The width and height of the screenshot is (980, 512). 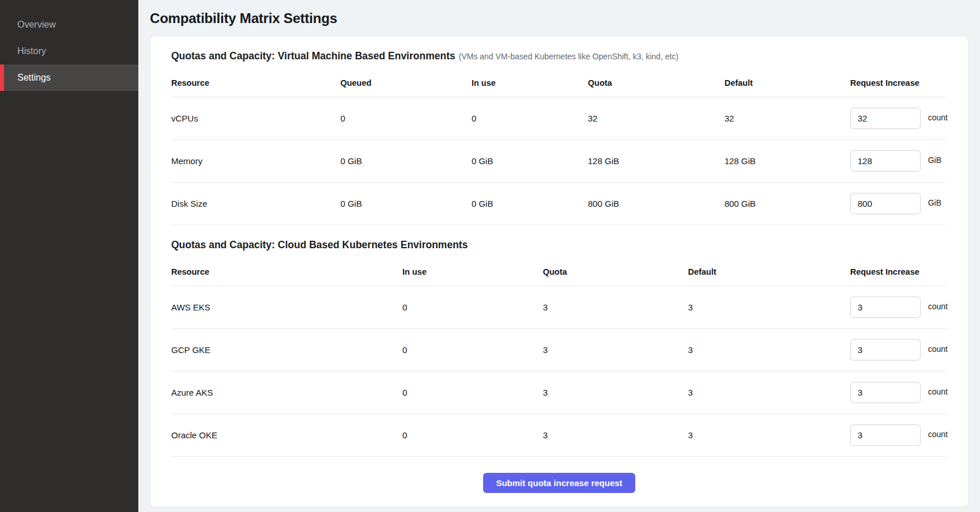 I want to click on submit-quota-increase-button: Submit quota increase request, so click(x=559, y=483).